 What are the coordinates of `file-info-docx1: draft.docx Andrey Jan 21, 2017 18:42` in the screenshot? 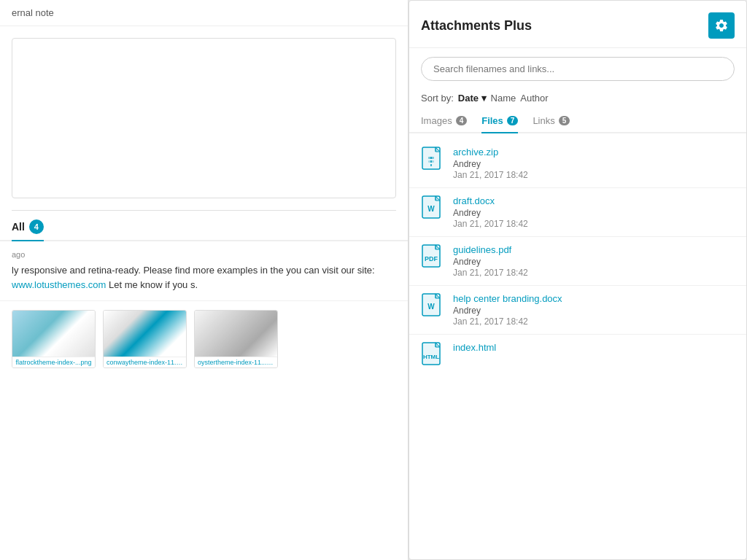 It's located at (594, 212).